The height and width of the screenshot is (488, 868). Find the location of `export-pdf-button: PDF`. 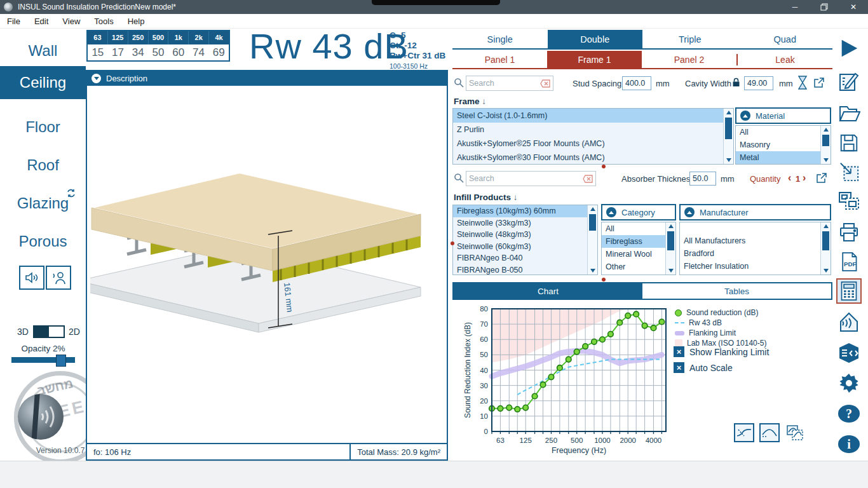

export-pdf-button: PDF is located at coordinates (849, 262).